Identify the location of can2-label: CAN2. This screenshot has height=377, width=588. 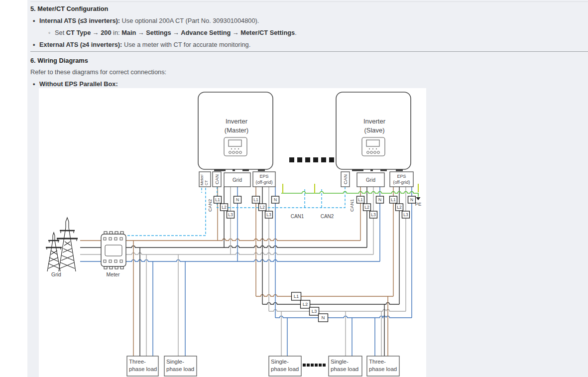
(328, 216).